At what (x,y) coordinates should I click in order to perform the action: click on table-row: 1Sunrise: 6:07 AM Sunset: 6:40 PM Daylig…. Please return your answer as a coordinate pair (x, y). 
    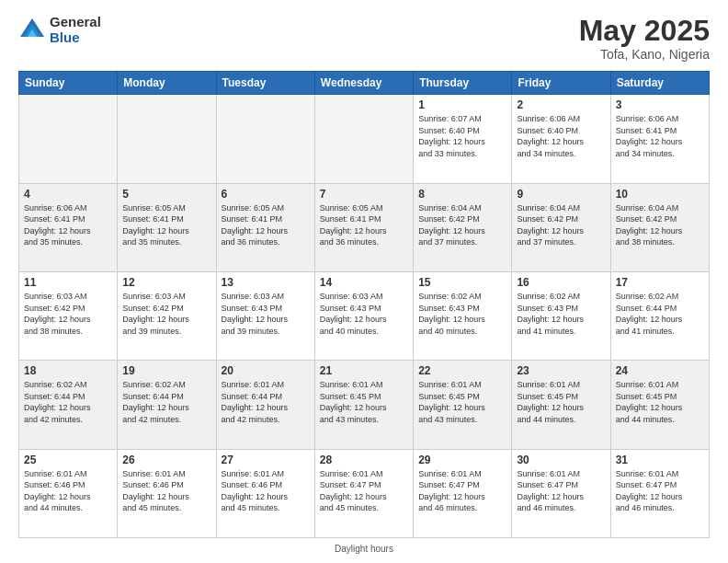
    Looking at the image, I should click on (463, 139).